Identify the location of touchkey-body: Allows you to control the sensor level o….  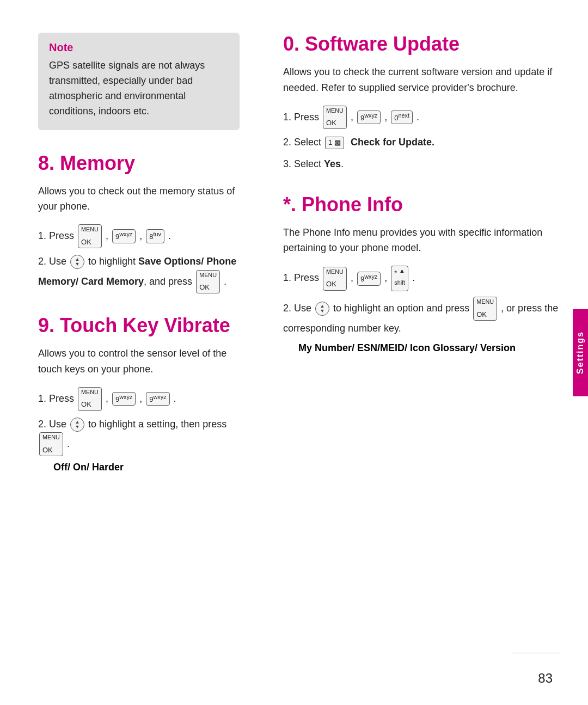
(139, 361).